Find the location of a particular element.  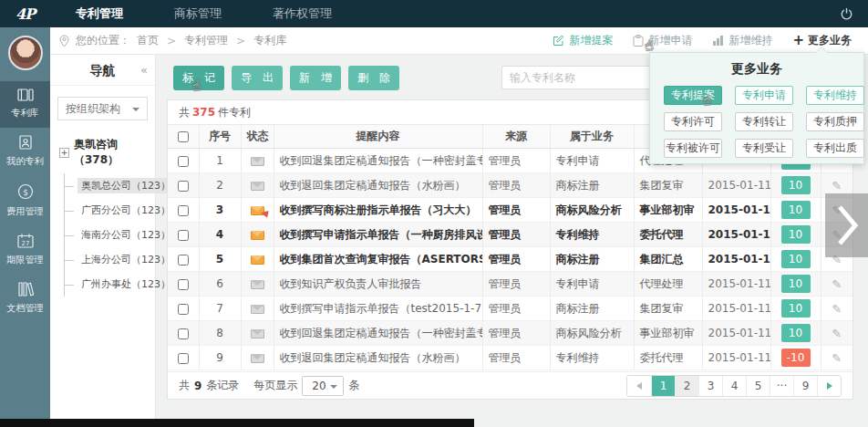

sidebar-item-deadline-management: 27 期限管理 is located at coordinates (26, 250).